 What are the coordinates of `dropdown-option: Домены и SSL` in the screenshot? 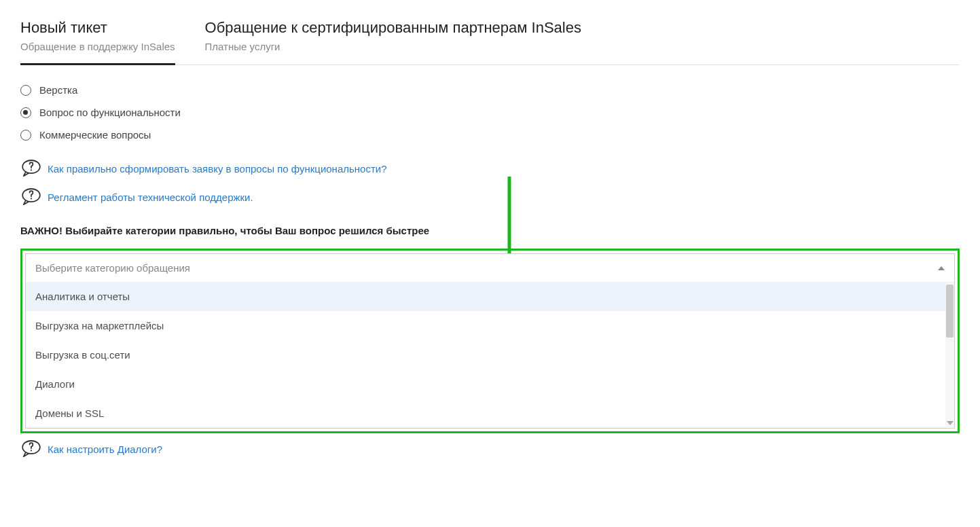 It's located at (490, 413).